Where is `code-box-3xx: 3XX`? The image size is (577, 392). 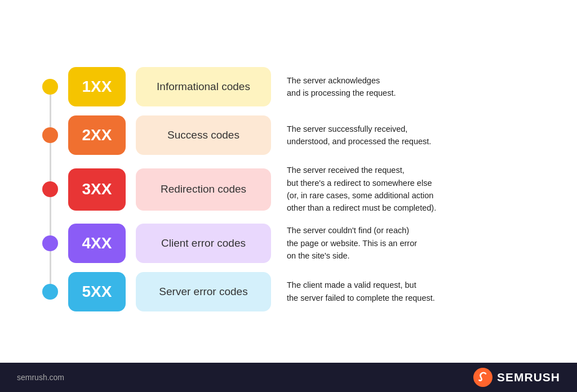 code-box-3xx: 3XX is located at coordinates (97, 189).